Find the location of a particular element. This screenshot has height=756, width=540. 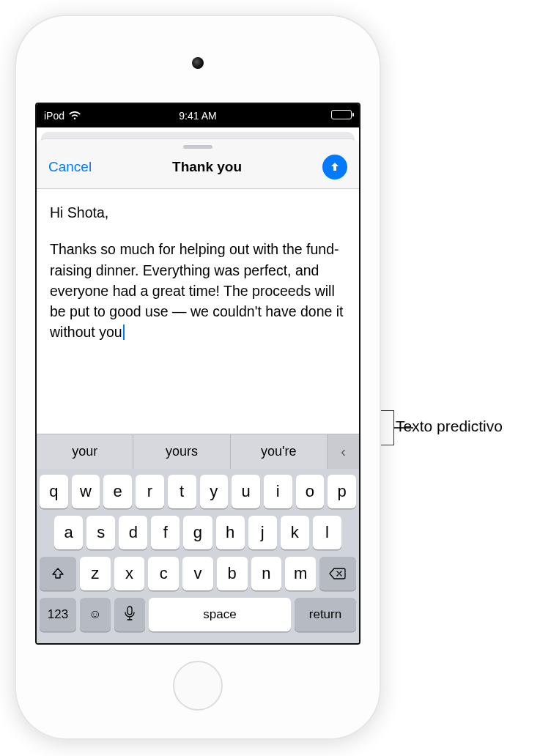

key-j: j is located at coordinates (262, 533).